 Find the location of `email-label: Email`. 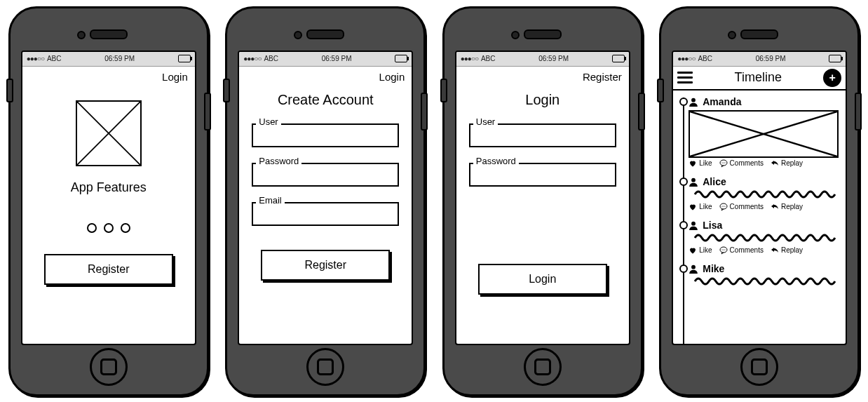

email-label: Email is located at coordinates (271, 201).